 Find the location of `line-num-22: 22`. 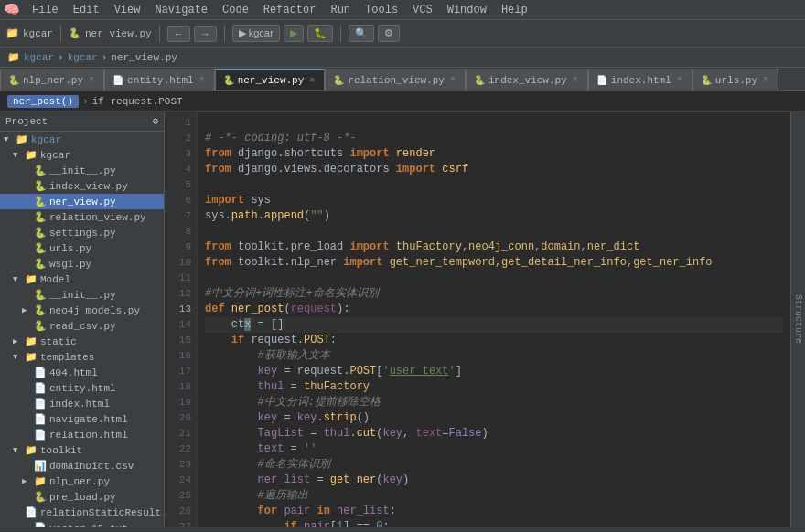

line-num-22: 22 is located at coordinates (177, 450).